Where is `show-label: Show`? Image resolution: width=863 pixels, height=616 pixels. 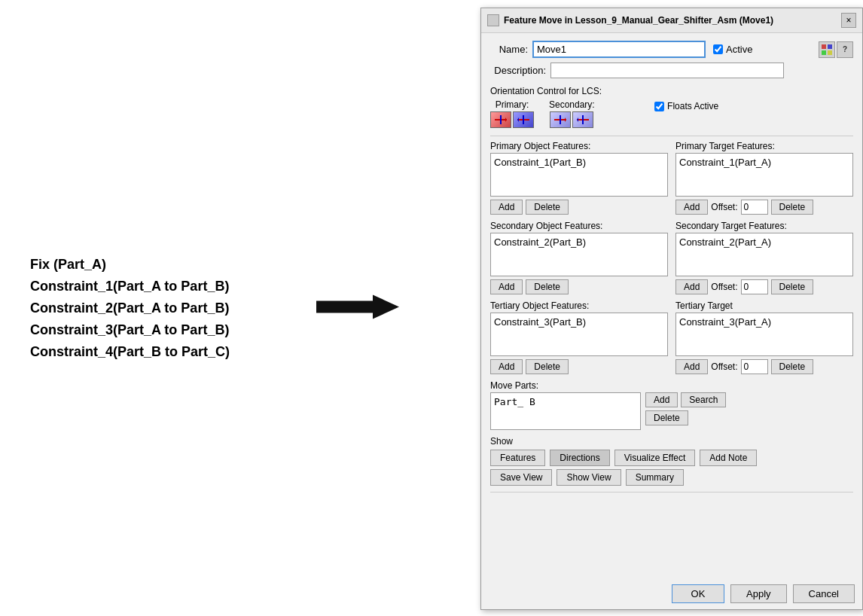 show-label: Show is located at coordinates (672, 441).